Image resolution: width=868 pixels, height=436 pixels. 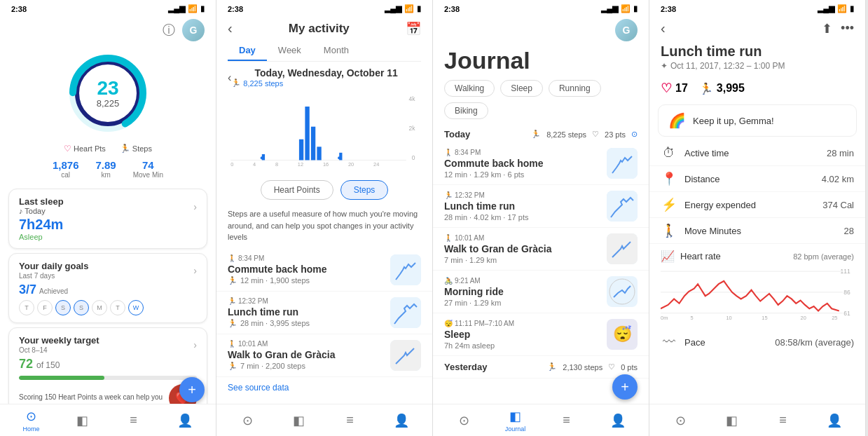 What do you see at coordinates (525, 206) in the screenshot?
I see `j-name-2: Lunch time run` at bounding box center [525, 206].